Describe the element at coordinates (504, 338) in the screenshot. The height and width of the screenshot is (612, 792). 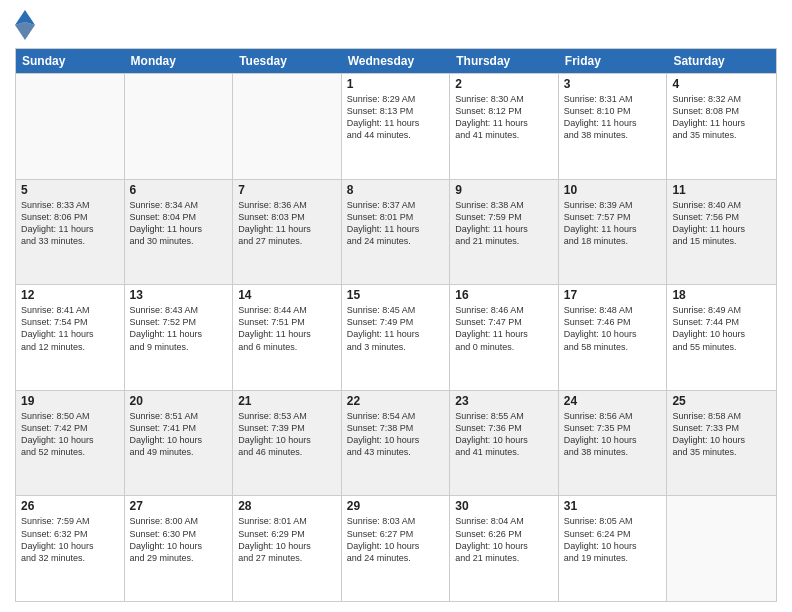
I see `calendar-cell: 16Sunrise: 8:46 AM Sunset: 7:47 PM Dayli…` at that location.